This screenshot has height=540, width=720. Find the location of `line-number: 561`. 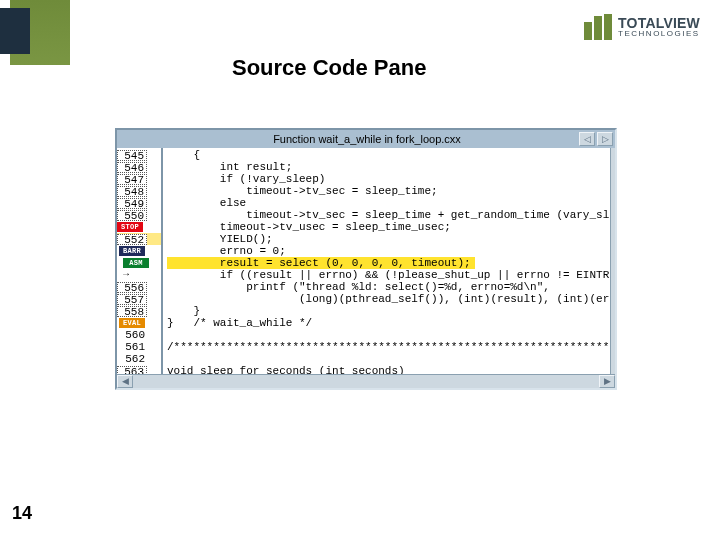

line-number: 561 is located at coordinates (132, 347).